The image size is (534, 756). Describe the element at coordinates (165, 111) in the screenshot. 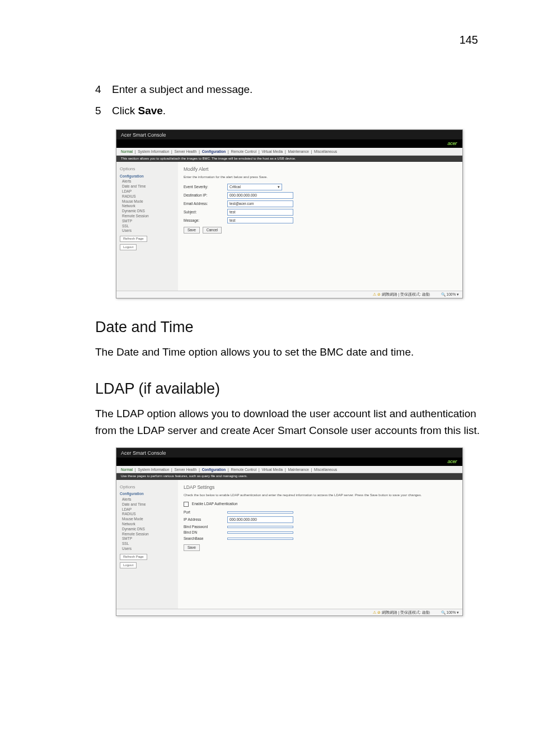

I see `step-5-post: .` at that location.